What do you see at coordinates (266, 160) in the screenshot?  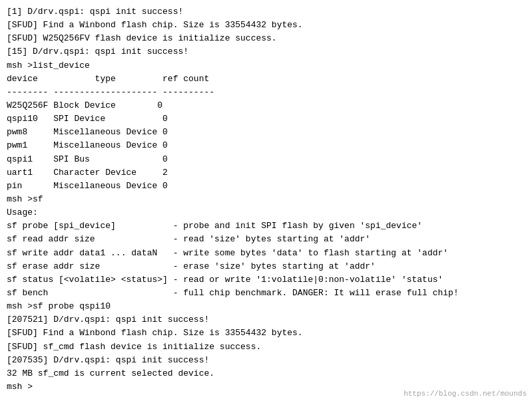 I see `terminal-line-12: qspi1 SPI Bus 0` at bounding box center [266, 160].